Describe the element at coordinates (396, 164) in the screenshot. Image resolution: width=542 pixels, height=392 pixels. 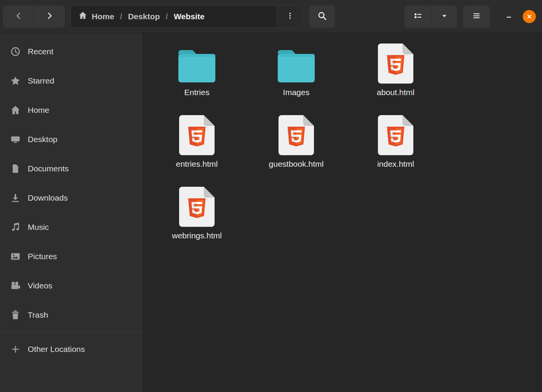
I see `file-label: index.html` at that location.